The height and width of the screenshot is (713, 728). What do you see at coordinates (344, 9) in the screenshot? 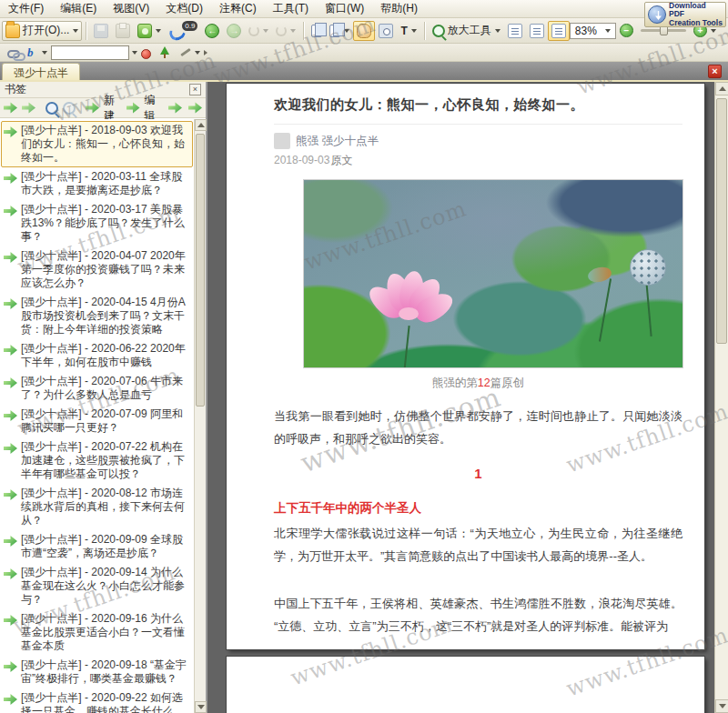
I see `menu-window: 窗口(W)` at bounding box center [344, 9].